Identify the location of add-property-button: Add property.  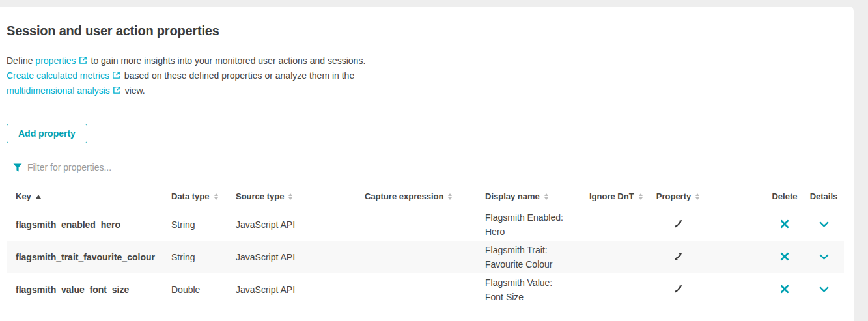
(47, 133).